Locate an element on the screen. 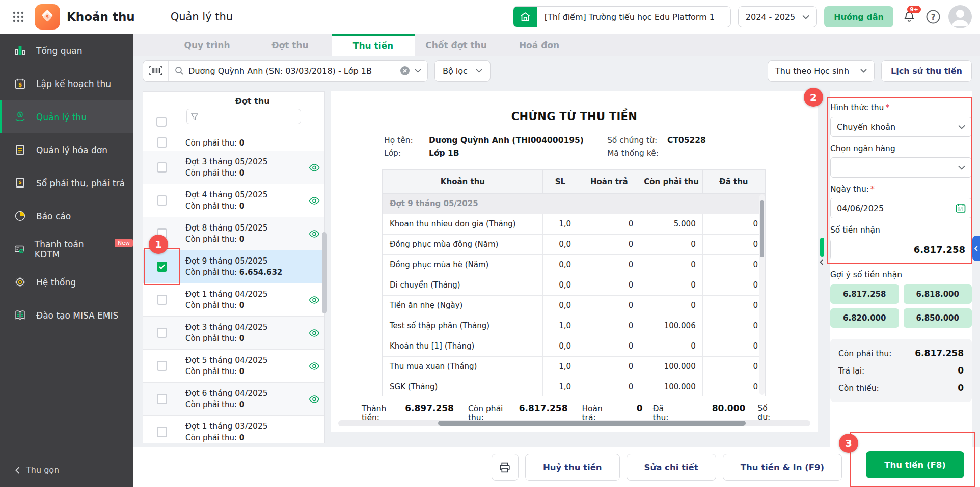 The image size is (980, 487). tab-hoa-don: Hoá đơn is located at coordinates (539, 45).